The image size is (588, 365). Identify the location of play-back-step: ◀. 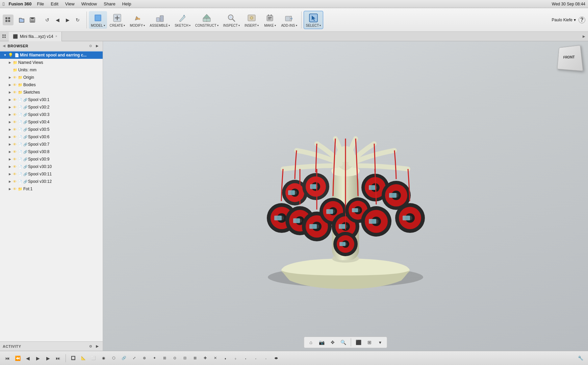
(28, 358).